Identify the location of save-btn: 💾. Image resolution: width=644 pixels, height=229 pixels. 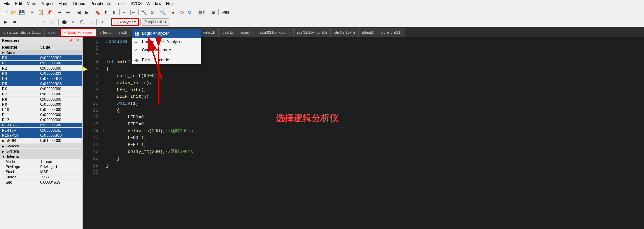
(22, 12).